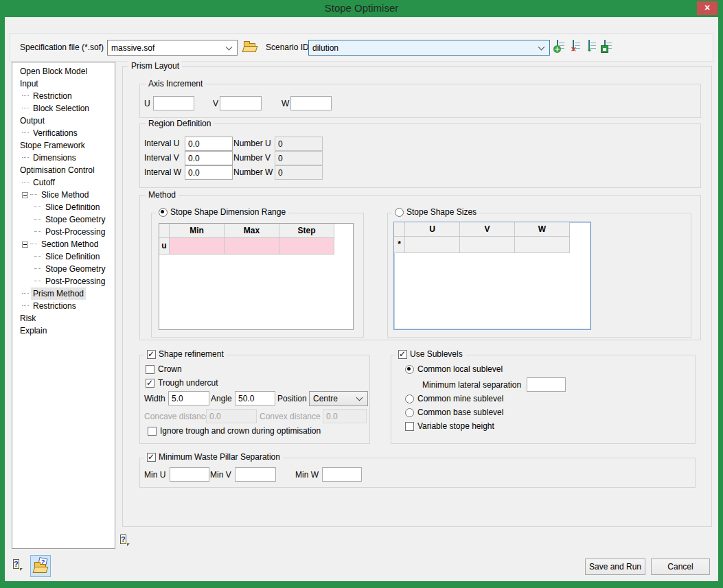 Image resolution: width=723 pixels, height=588 pixels. Describe the element at coordinates (409, 369) in the screenshot. I see `common-local-sublevel-radio` at that location.